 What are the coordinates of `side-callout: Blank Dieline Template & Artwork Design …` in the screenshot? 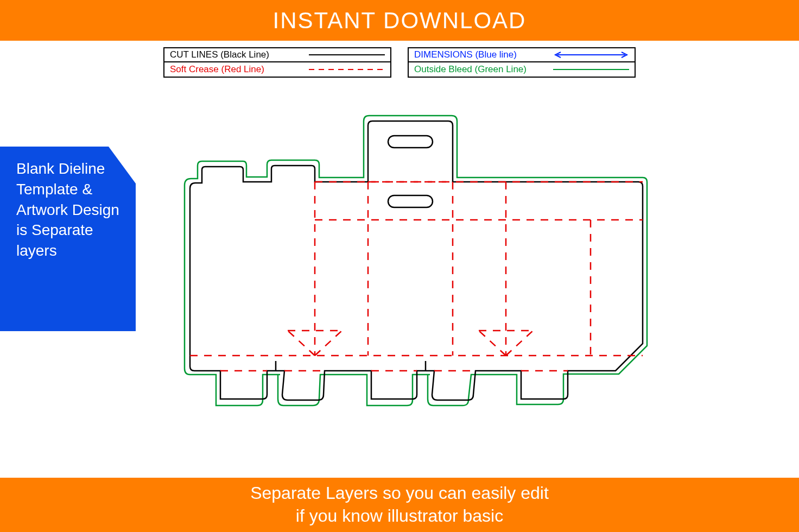 It's located at (68, 239).